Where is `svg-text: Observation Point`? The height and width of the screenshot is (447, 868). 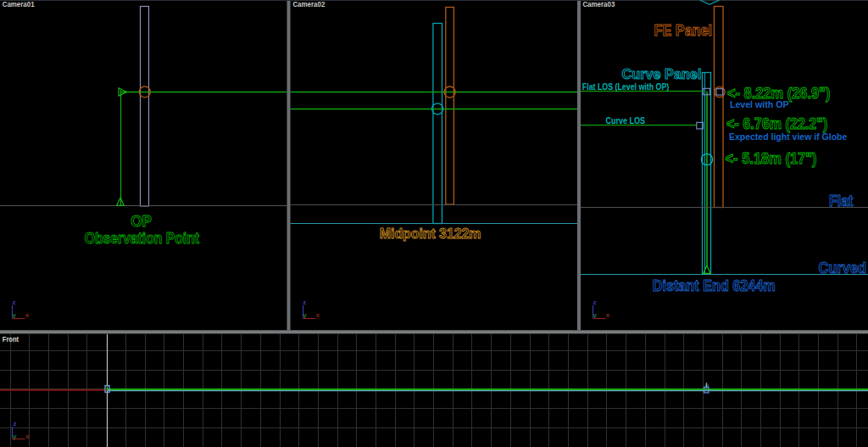
svg-text: Observation Point is located at coordinates (142, 237).